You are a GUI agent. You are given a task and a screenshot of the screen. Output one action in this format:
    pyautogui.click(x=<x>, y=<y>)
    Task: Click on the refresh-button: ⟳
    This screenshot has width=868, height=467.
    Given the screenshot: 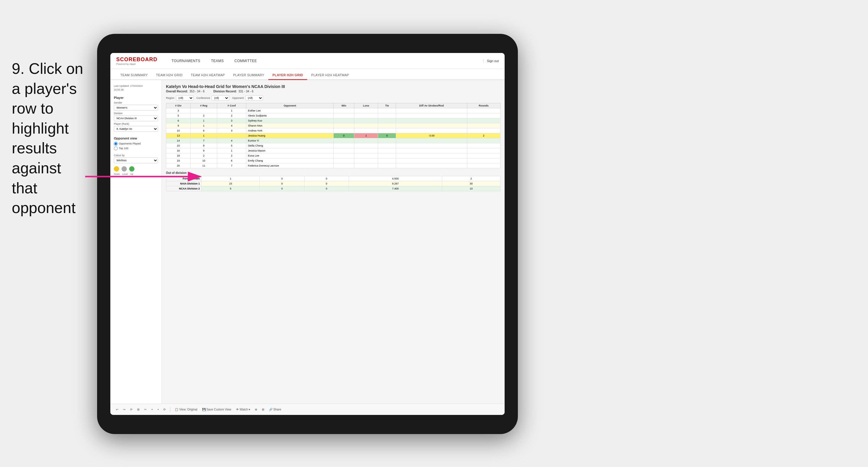 What is the action you would take?
    pyautogui.click(x=131, y=410)
    